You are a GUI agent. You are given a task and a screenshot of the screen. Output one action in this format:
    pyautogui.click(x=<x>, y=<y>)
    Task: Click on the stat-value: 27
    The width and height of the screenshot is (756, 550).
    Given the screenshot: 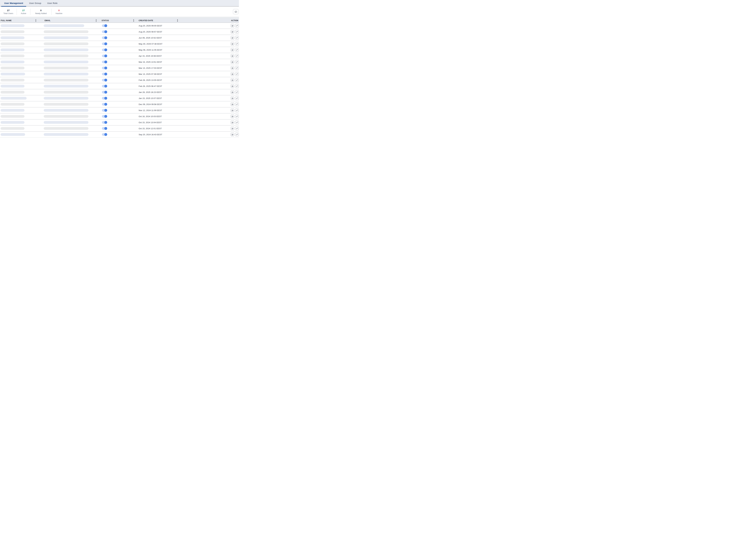 What is the action you would take?
    pyautogui.click(x=23, y=11)
    